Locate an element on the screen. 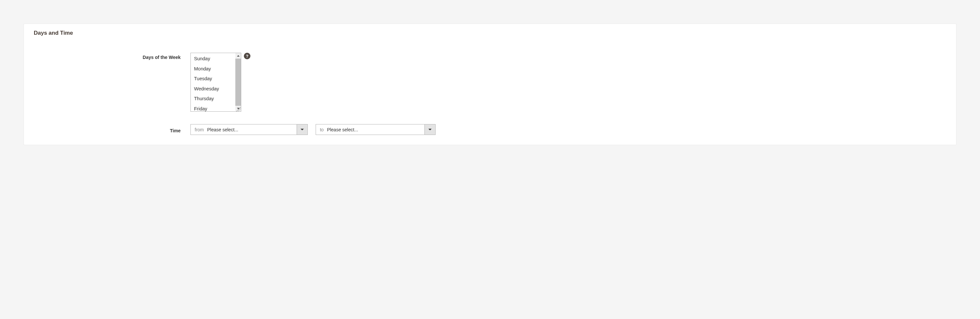 This screenshot has height=319, width=980. time-from-dropdown-button is located at coordinates (302, 129).